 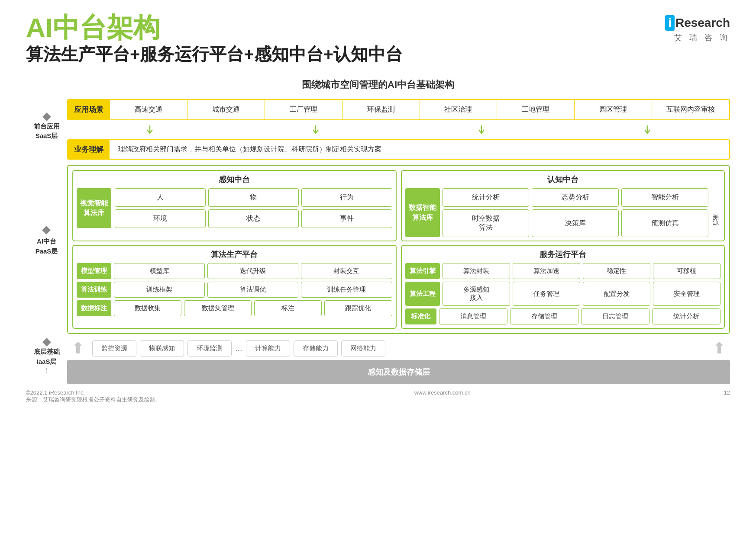 What do you see at coordinates (563, 180) in the screenshot?
I see `cognition-title: 认知中台` at bounding box center [563, 180].